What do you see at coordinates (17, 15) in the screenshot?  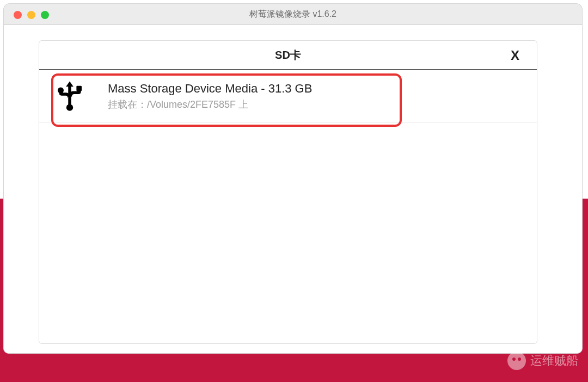 I see `close-dot` at bounding box center [17, 15].